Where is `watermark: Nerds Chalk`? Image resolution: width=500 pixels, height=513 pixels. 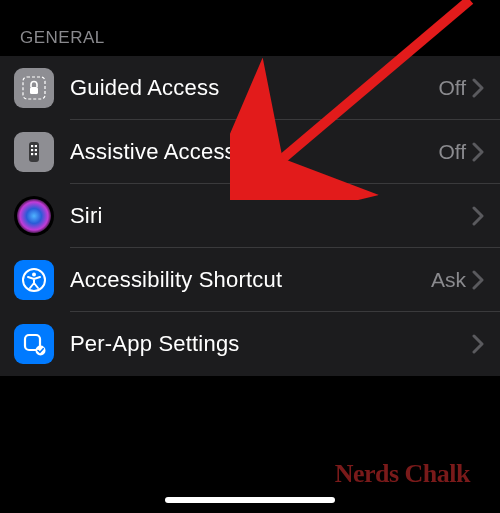 watermark: Nerds Chalk is located at coordinates (402, 474).